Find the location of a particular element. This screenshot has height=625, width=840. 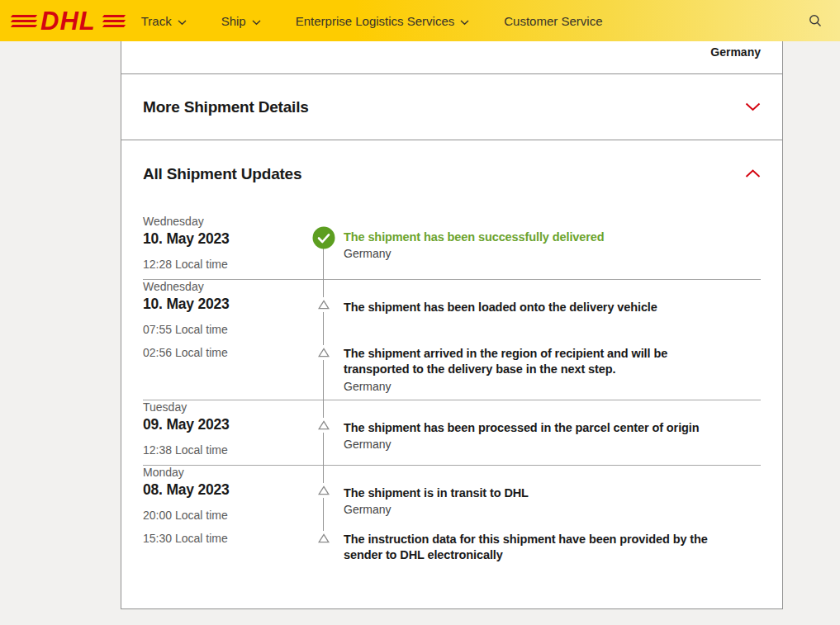

event-datetime: 15:30 Local time is located at coordinates (223, 543).